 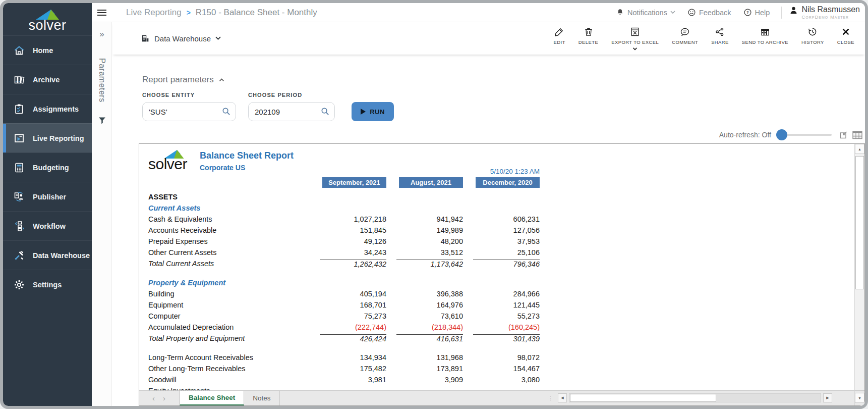 What do you see at coordinates (47, 226) in the screenshot?
I see `sidebar-item-workflow: Workflow` at bounding box center [47, 226].